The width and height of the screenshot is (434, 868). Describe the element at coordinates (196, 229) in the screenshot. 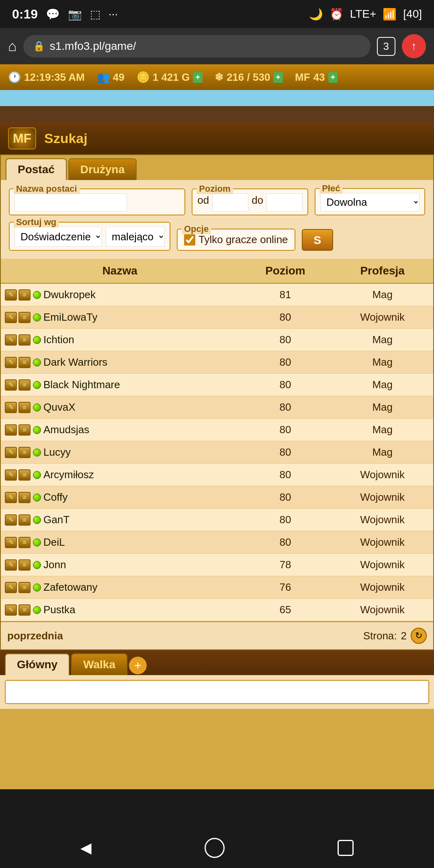

I see `options-label: Opcje` at that location.